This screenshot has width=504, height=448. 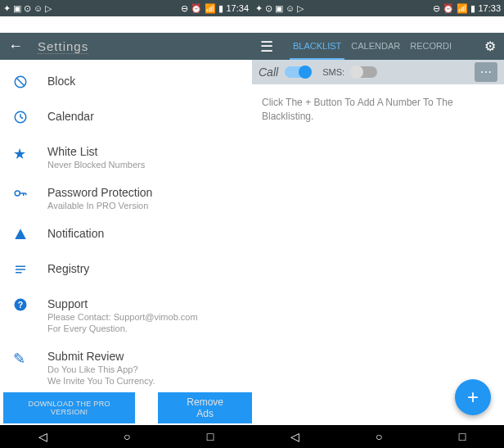 I want to click on block-icon, so click(x=23, y=84).